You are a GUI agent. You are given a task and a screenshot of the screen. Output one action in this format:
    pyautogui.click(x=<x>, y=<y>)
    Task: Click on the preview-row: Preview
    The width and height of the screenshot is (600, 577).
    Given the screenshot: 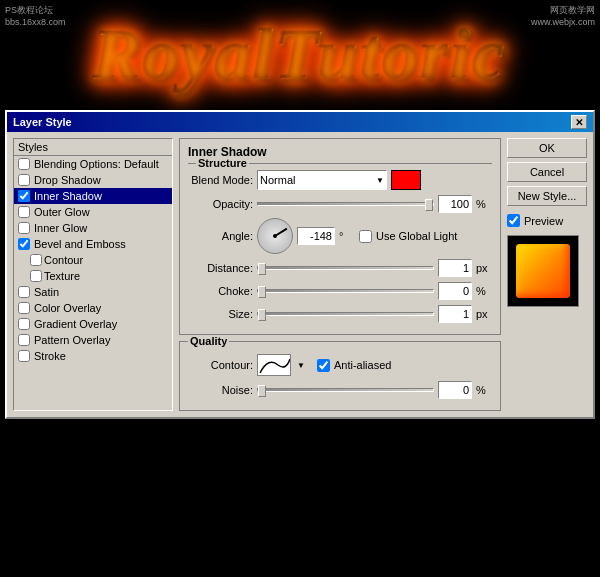 What is the action you would take?
    pyautogui.click(x=547, y=220)
    